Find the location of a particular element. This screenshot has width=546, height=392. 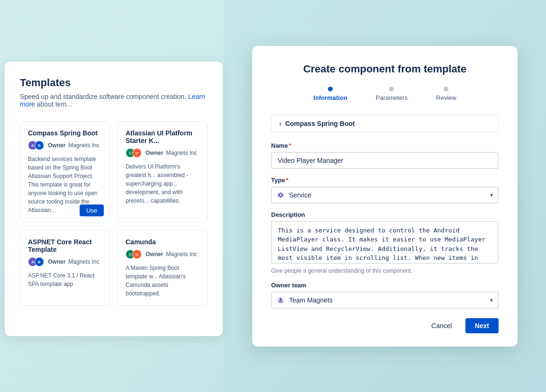

type-label: Type * is located at coordinates (385, 180).